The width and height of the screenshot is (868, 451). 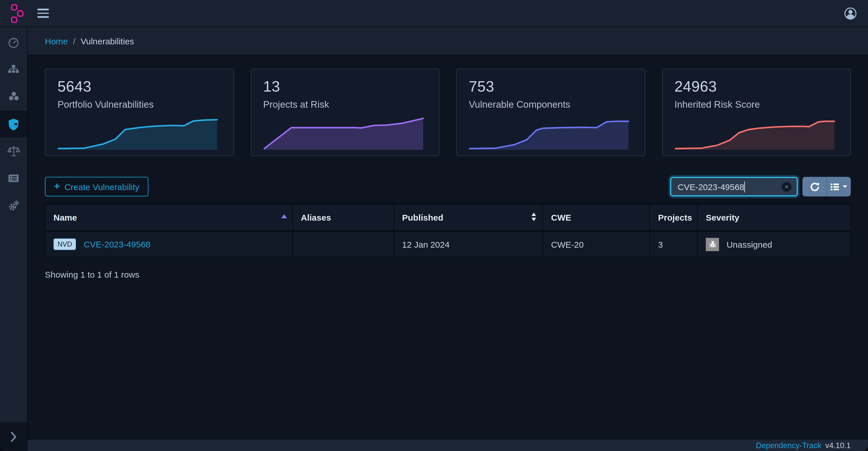 What do you see at coordinates (13, 178) in the screenshot?
I see `list-panel-icon` at bounding box center [13, 178].